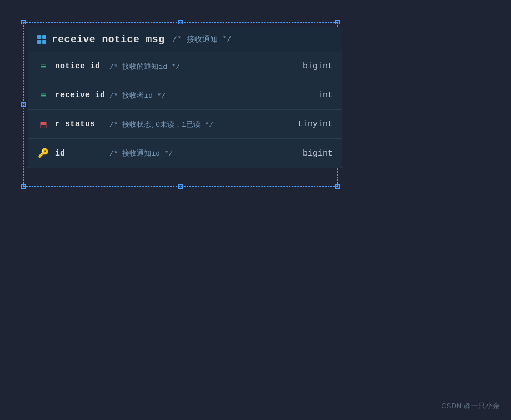 The width and height of the screenshot is (511, 420). Describe the element at coordinates (23, 104) in the screenshot. I see `handle-ml` at that location.